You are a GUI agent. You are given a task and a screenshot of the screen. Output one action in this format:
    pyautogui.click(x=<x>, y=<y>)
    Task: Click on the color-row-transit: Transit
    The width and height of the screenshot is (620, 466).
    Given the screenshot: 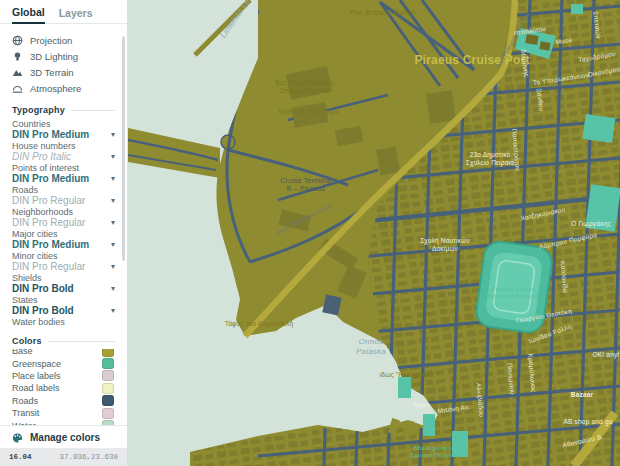 What is the action you would take?
    pyautogui.click(x=64, y=413)
    